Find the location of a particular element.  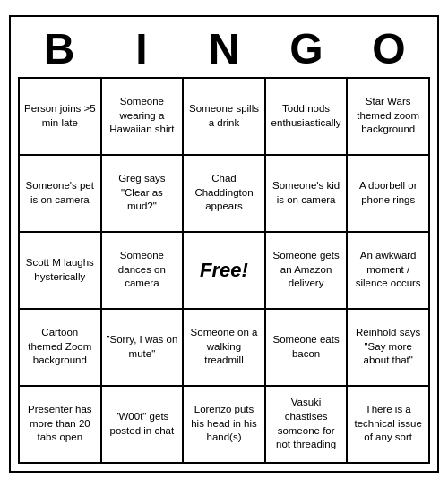

bingo-cell-18: Someone eats bacon is located at coordinates (306, 347).